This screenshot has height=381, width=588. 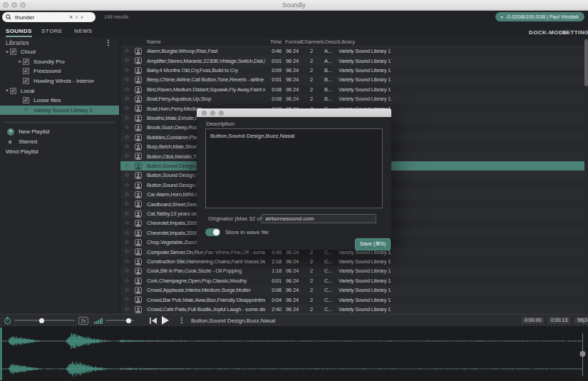 What do you see at coordinates (48, 17) in the screenshot?
I see `search-box: × ‹ ›` at bounding box center [48, 17].